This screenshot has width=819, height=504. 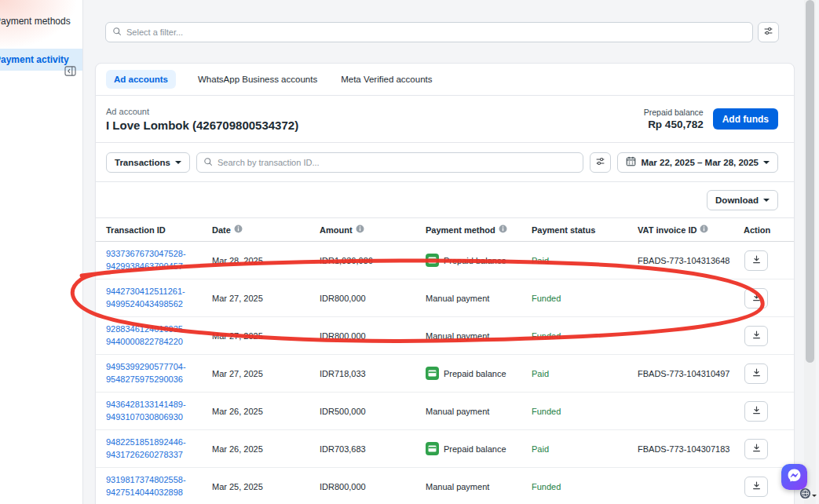 What do you see at coordinates (444, 163) in the screenshot?
I see `transaction-controls: Transactions` at bounding box center [444, 163].